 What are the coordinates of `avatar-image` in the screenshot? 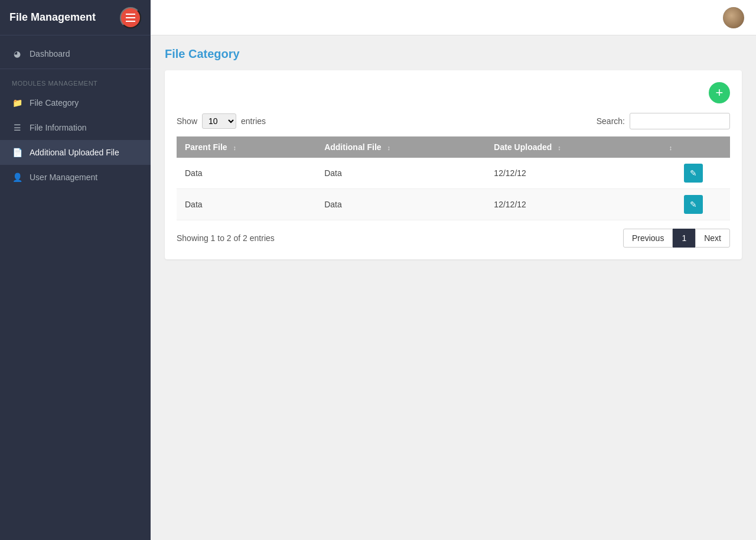 It's located at (734, 18).